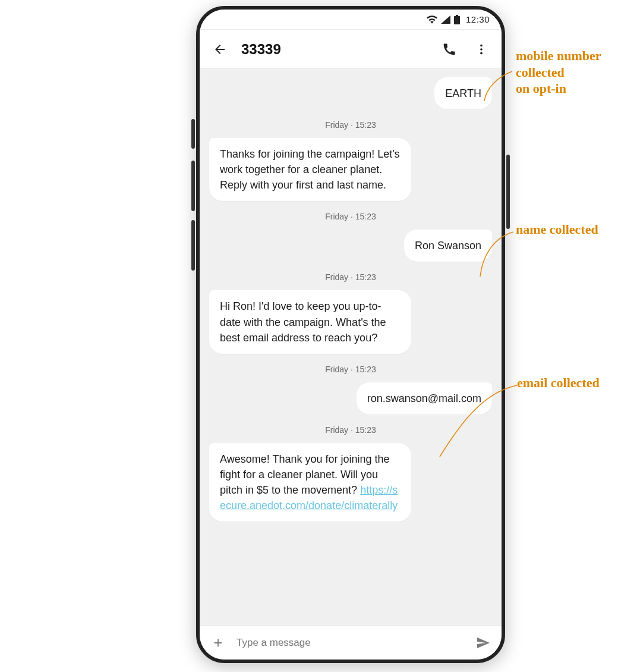 This screenshot has width=640, height=672. I want to click on annotation-name: name collected, so click(557, 230).